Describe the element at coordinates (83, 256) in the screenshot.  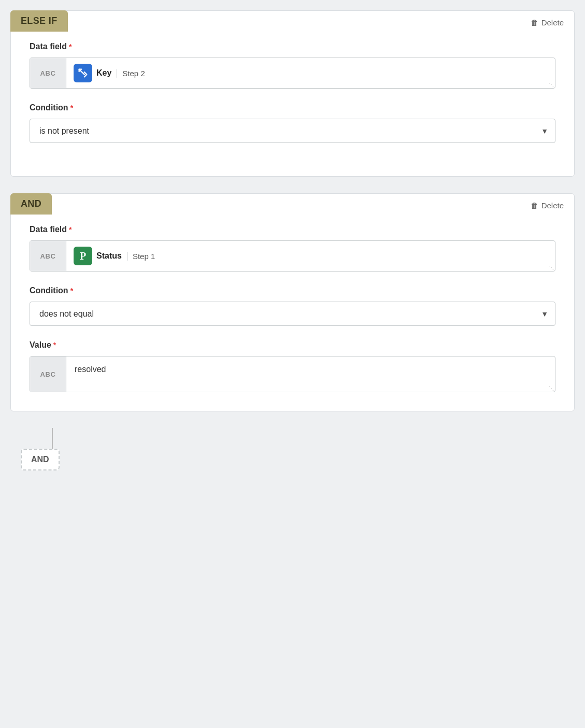
I see `status-badge-icon: P` at that location.